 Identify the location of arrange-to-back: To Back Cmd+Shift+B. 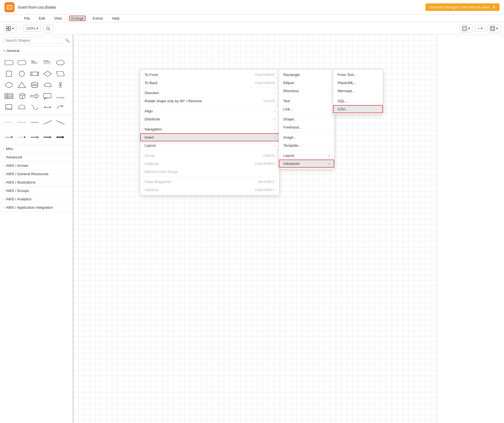
(210, 83).